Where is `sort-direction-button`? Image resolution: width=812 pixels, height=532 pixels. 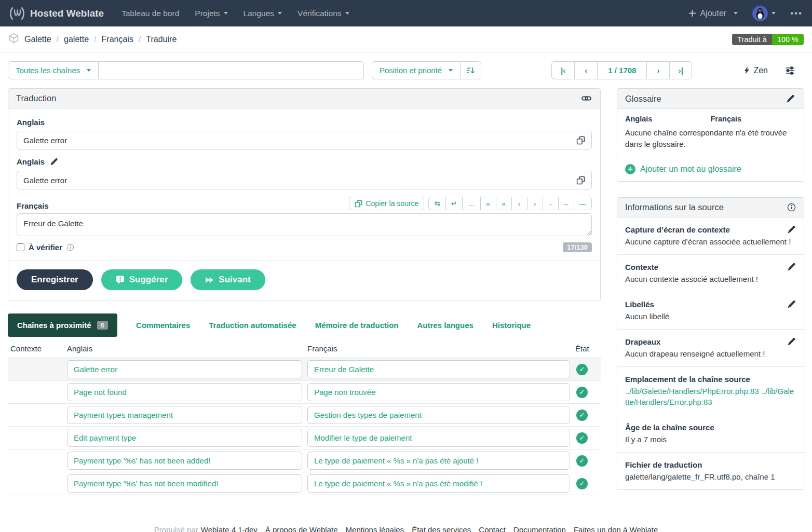
sort-direction-button is located at coordinates (470, 71).